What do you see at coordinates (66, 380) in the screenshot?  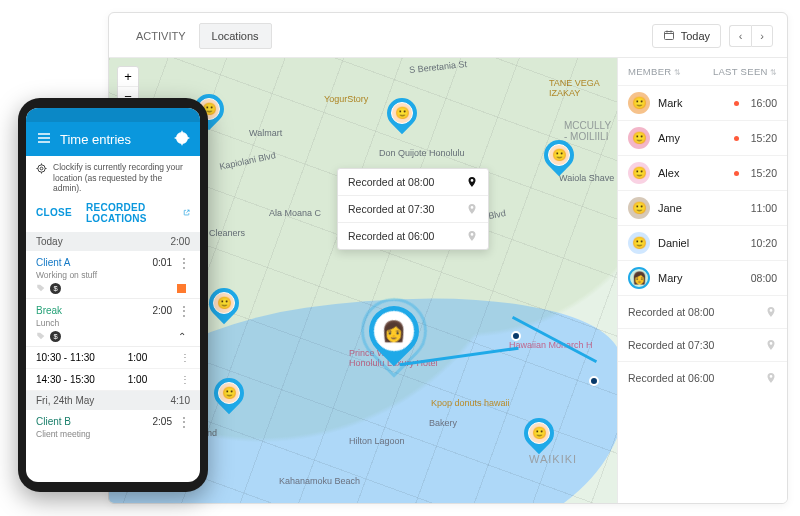 I see `sub-range: 14:30 - 15:30` at bounding box center [66, 380].